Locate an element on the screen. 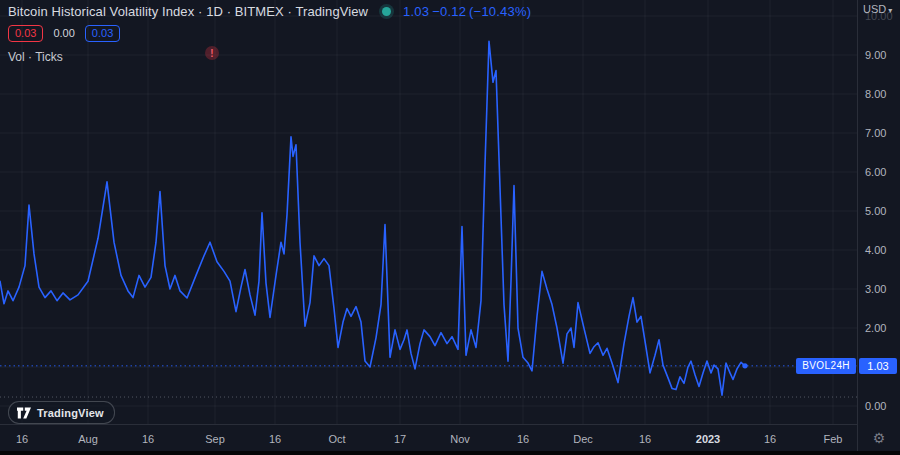 This screenshot has width=900, height=455. price-axis: USD▾ 10.009.008.007.006.005.004.003.002.… is located at coordinates (878, 226).